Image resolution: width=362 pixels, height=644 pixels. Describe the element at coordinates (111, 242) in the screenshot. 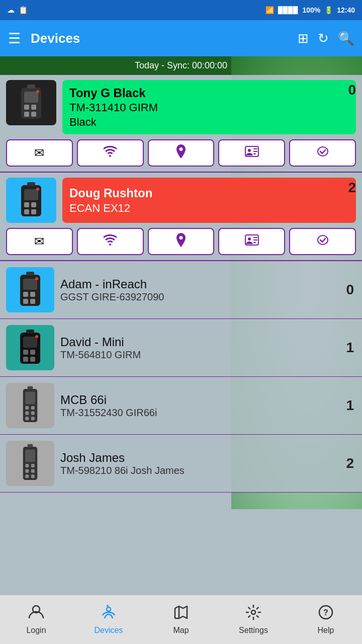

I see `wifi-btn-doug` at that location.